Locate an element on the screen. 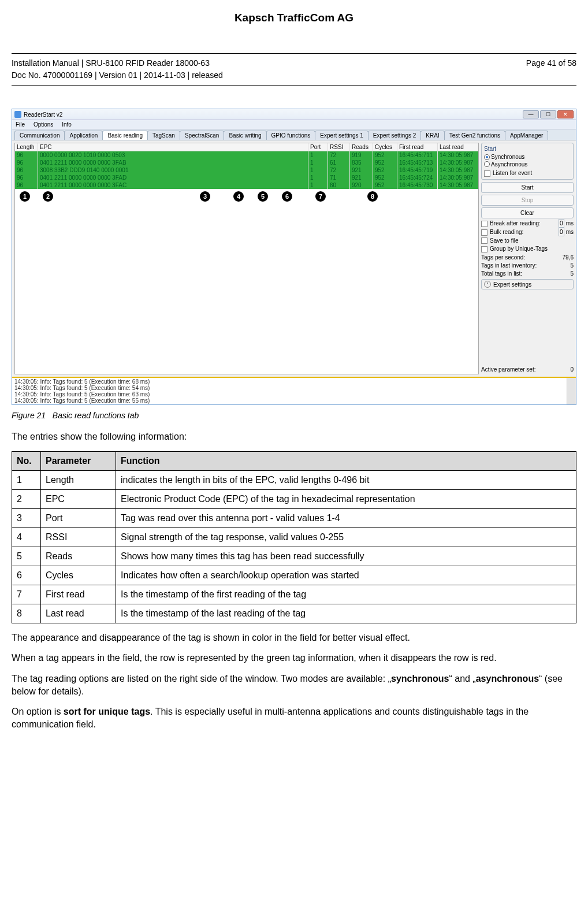  break-checkbox: Break after reading: is located at coordinates (511, 224).